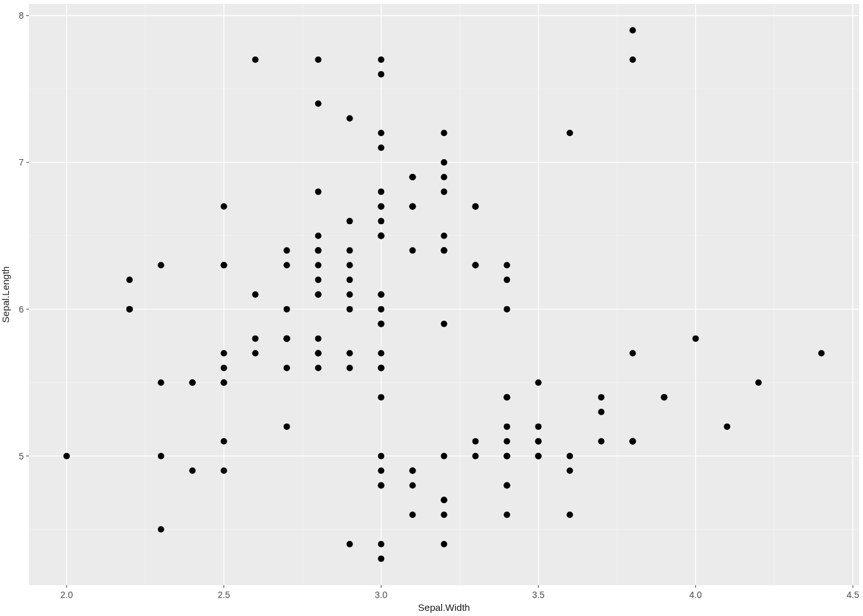 The height and width of the screenshot is (616, 863). Describe the element at coordinates (21, 456) in the screenshot. I see `y-tick-label: 5` at that location.